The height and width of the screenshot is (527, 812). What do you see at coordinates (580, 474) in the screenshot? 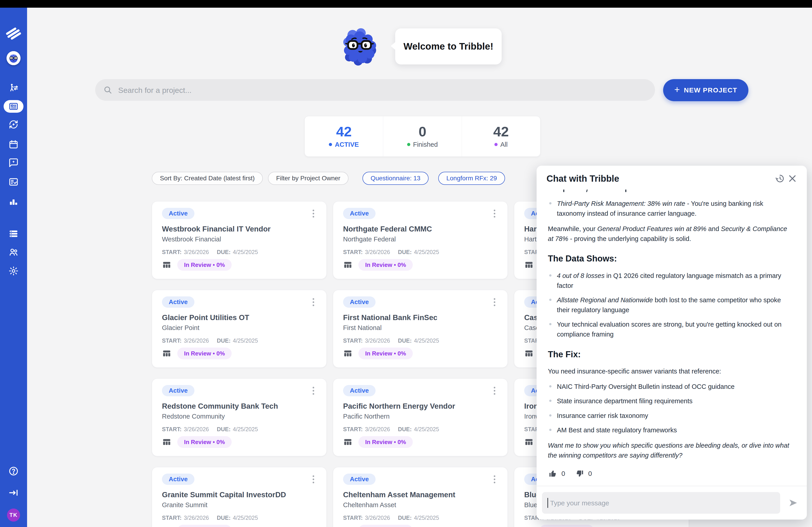
I see `thumbs-down-button` at bounding box center [580, 474].